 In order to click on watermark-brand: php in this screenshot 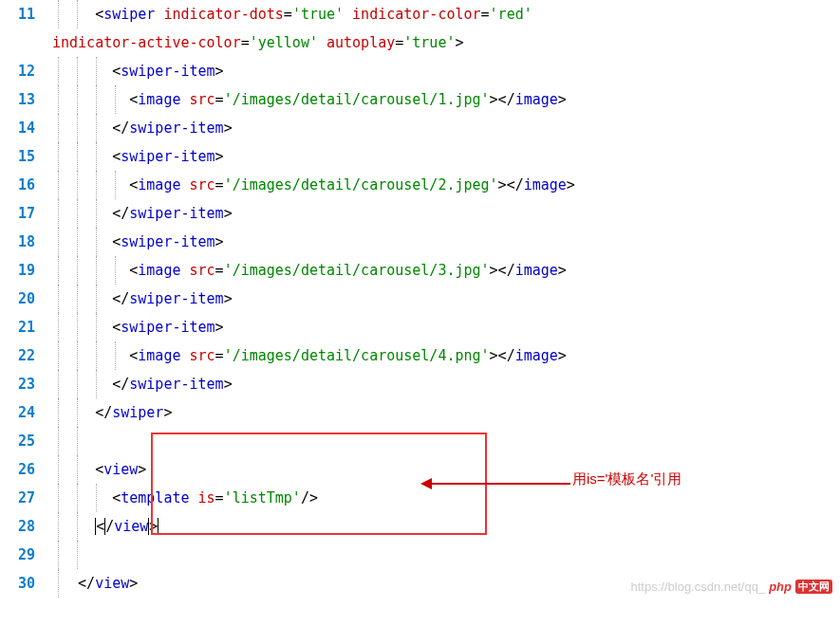, I will do `click(780, 586)`.